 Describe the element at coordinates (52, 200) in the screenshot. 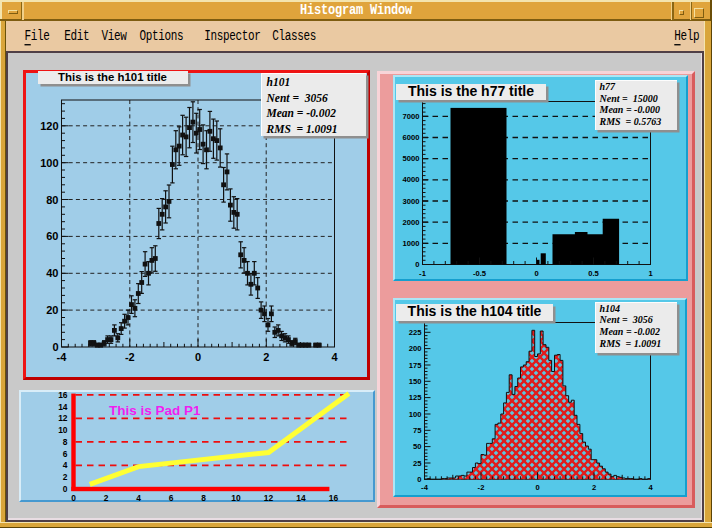

I see `svg-text: 80` at that location.